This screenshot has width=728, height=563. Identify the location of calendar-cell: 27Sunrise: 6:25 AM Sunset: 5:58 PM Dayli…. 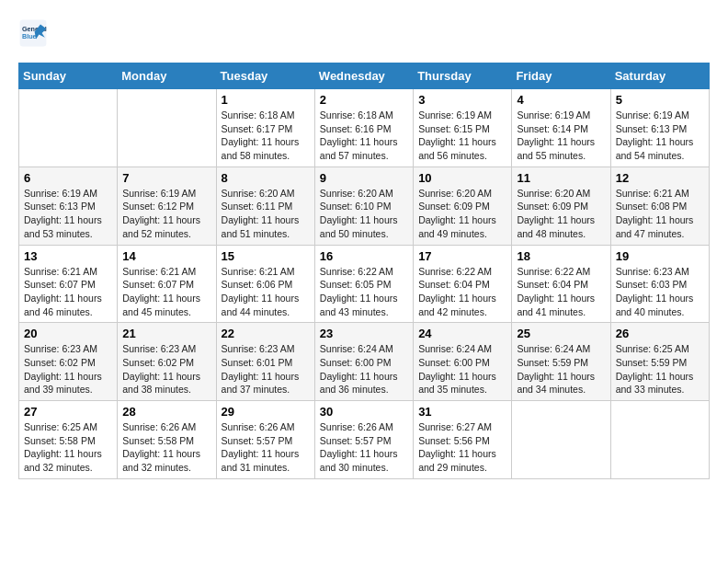
(68, 440).